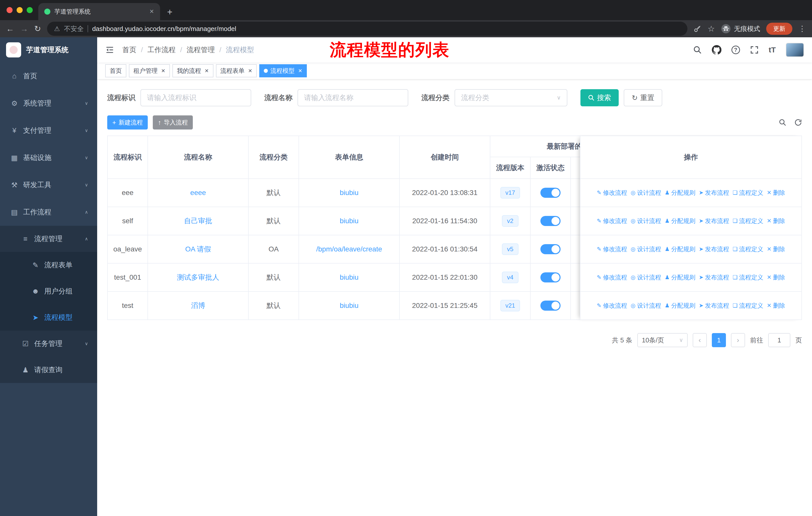 The height and width of the screenshot is (516, 812). Describe the element at coordinates (717, 50) in the screenshot. I see `github-icon` at that location.